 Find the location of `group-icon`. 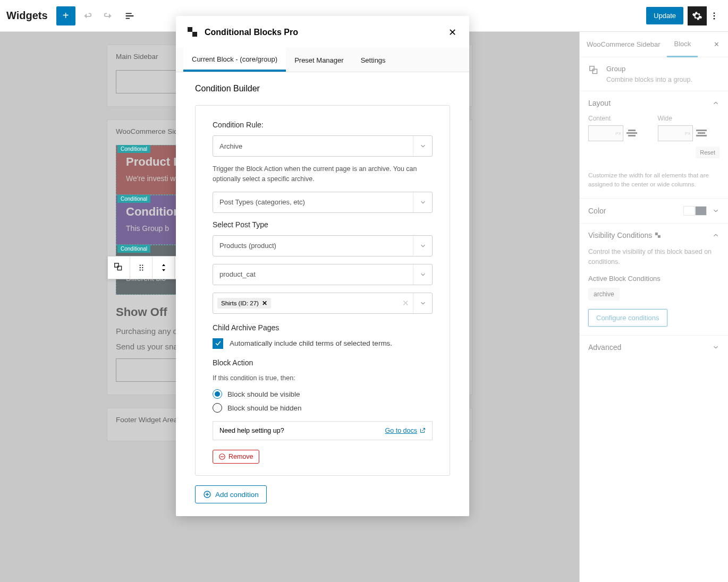

group-icon is located at coordinates (594, 71).